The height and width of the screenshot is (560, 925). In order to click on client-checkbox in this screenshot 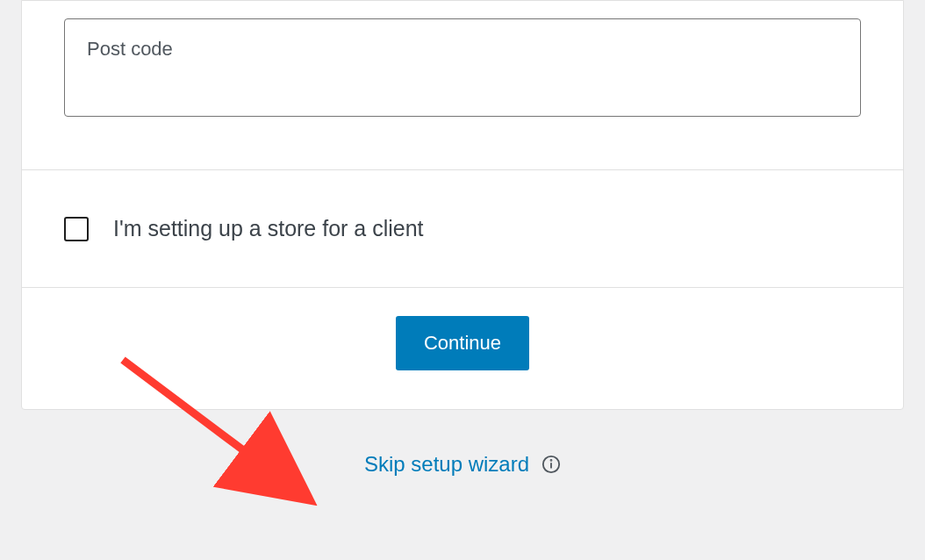, I will do `click(76, 229)`.